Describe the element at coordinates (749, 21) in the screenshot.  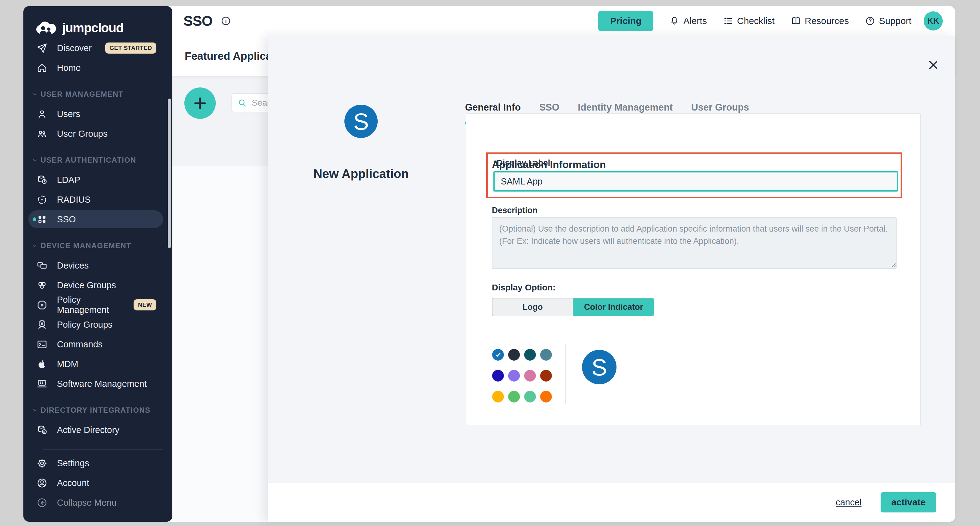
I see `header-item-checklist: Checklist` at that location.